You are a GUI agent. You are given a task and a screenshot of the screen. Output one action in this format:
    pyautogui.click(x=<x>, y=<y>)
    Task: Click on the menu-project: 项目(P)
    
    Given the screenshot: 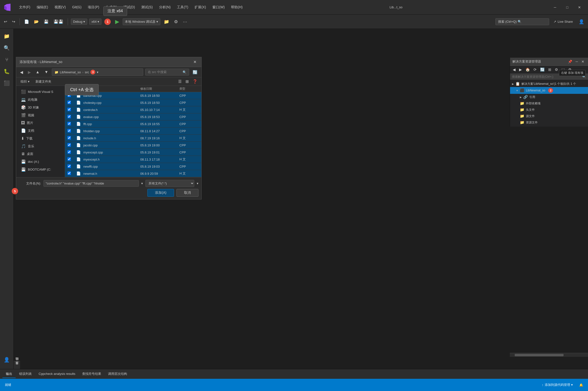 What is the action you would take?
    pyautogui.click(x=94, y=7)
    